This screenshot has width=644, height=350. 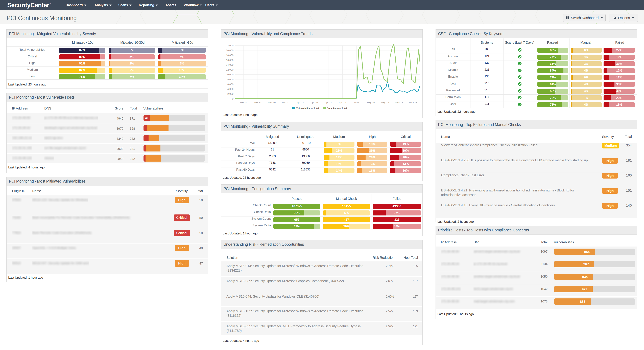 What do you see at coordinates (233, 99) in the screenshot?
I see `svg-text: 0` at bounding box center [233, 99].